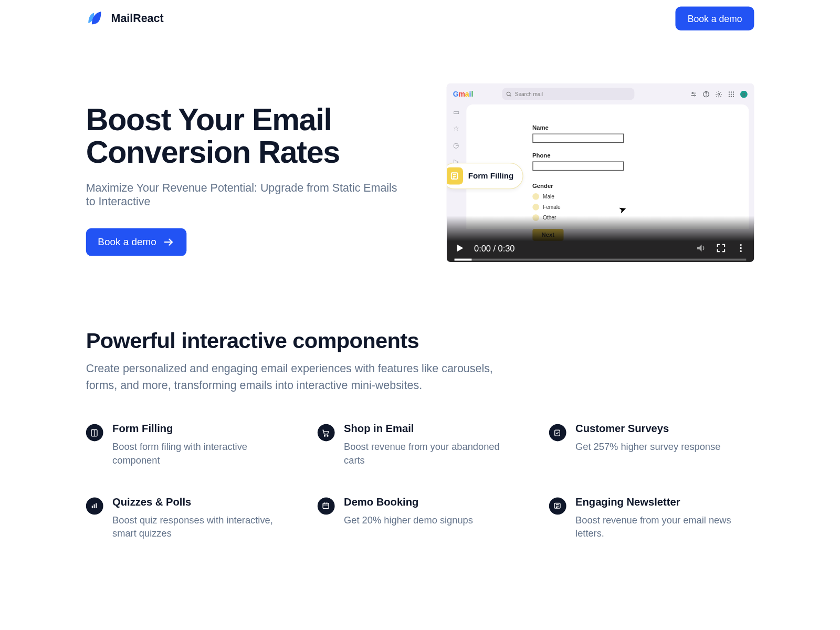 The image size is (840, 630). I want to click on features-title: Powerful interactive components, so click(420, 341).